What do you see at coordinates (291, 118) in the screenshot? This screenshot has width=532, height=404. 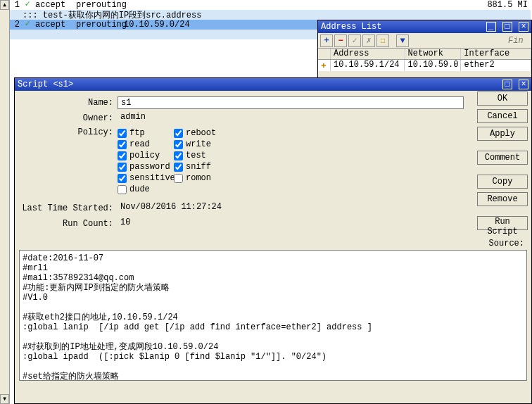 I see `owner-value: admin` at bounding box center [291, 118].